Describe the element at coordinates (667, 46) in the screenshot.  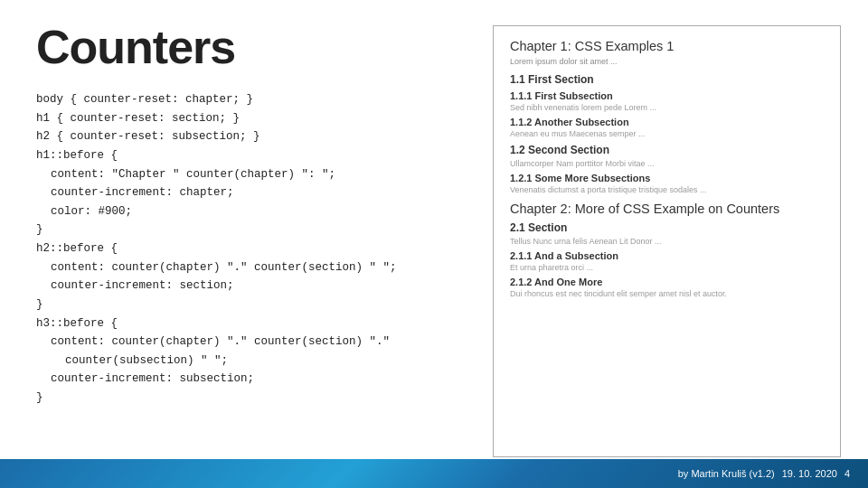
I see `chapter1-heading: Chapter 1: CSS Examples 1` at that location.